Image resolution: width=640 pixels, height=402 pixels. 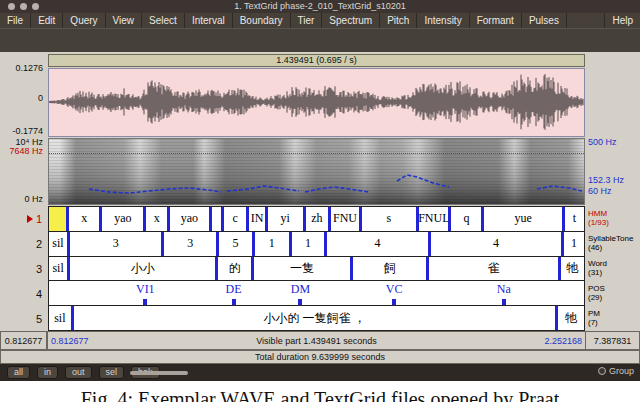 I want to click on interval-label: x, so click(x=157, y=218).